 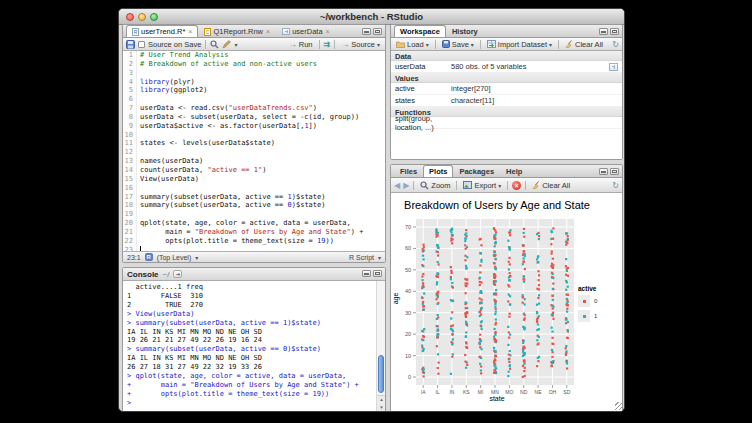 I want to click on remove-plot-icon: ×, so click(x=516, y=186).